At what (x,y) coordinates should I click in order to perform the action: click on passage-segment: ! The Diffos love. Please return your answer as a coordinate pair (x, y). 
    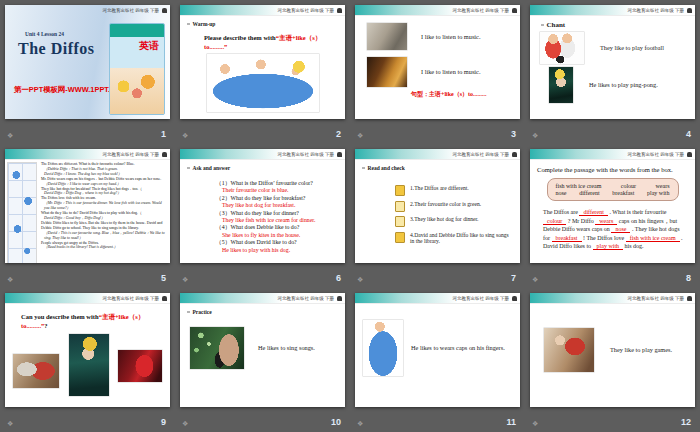
    Looking at the image, I should click on (604, 238).